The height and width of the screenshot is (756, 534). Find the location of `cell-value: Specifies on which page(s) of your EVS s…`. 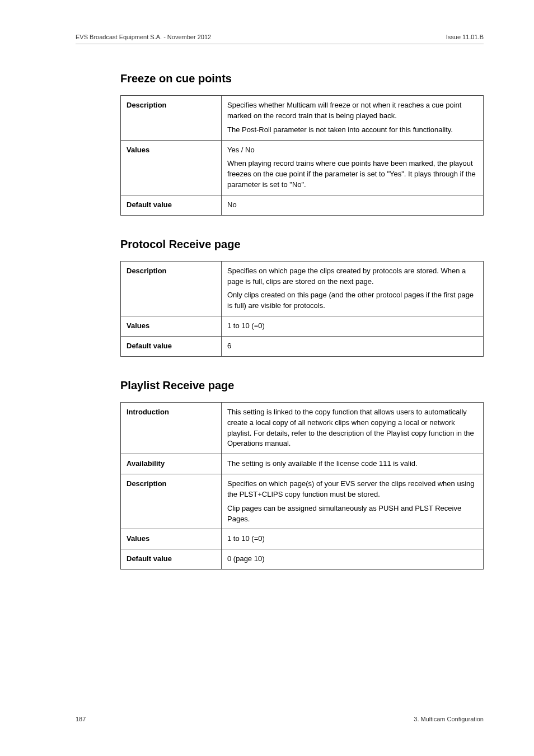

cell-value: Specifies on which page(s) of your EVS s… is located at coordinates (353, 502).